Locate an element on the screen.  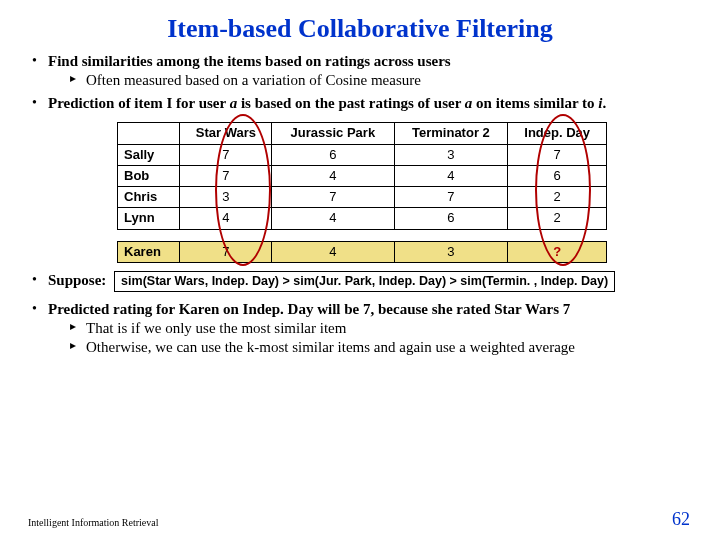
cell: Lynn is located at coordinates (149, 218).